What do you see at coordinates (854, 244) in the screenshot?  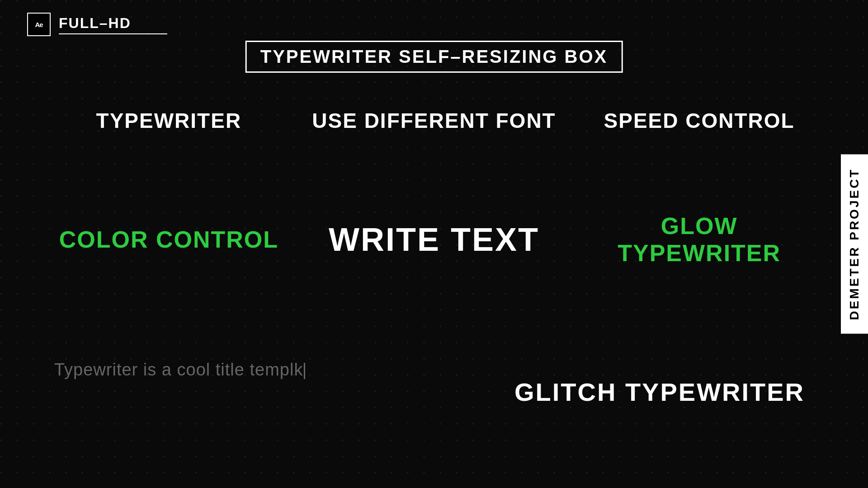 I see `side-label-container: DEMETER PROJECT` at bounding box center [854, 244].